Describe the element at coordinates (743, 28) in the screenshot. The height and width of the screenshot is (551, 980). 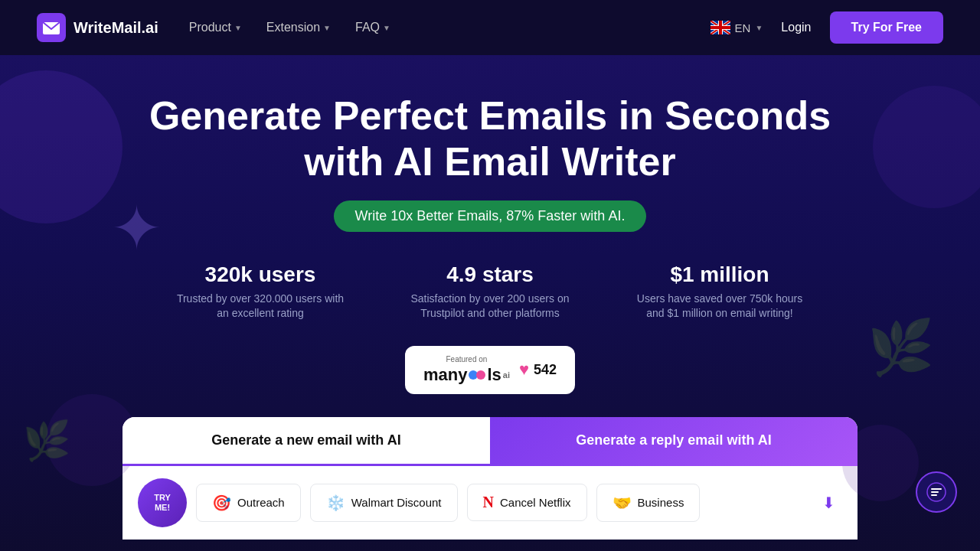
I see `lang-label: EN` at that location.